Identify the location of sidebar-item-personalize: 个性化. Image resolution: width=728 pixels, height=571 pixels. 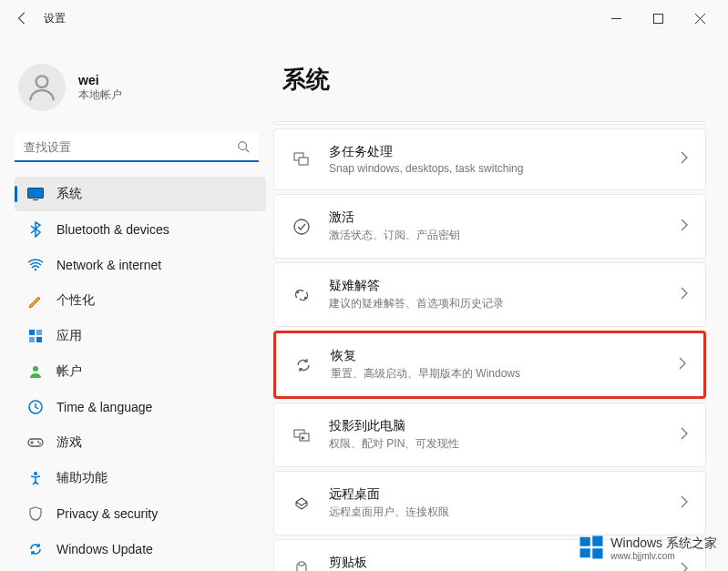
(140, 301).